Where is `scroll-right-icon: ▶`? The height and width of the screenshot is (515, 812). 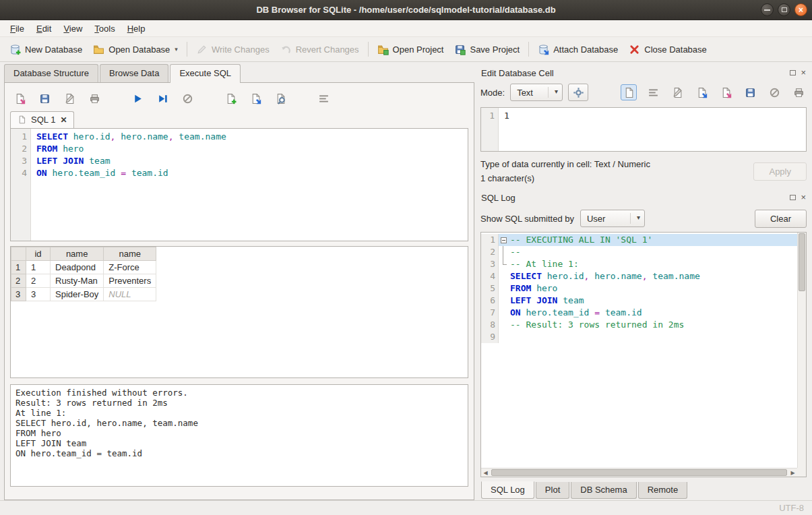
scroll-right-icon: ▶ is located at coordinates (792, 473).